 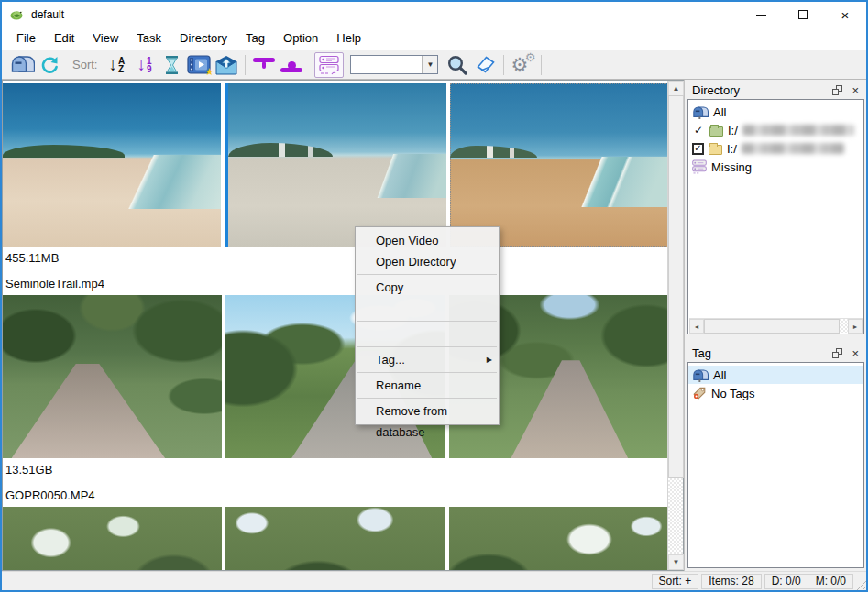 I want to click on file-name-label: SeminoleTrail.mp4, so click(x=337, y=284).